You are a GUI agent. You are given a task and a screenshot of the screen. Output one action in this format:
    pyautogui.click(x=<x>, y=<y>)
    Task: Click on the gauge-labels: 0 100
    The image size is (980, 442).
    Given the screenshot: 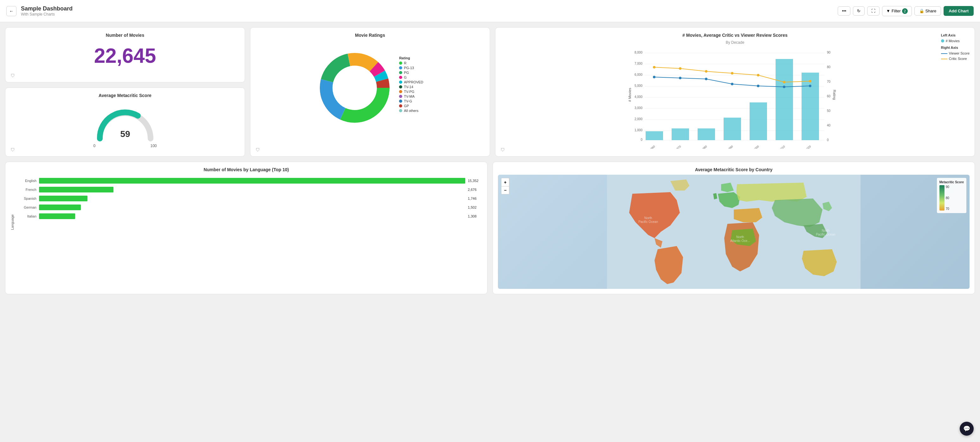 What is the action you would take?
    pyautogui.click(x=125, y=146)
    